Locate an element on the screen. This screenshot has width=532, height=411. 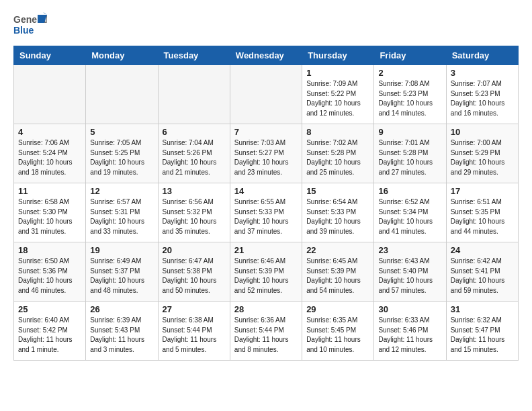
calendar-cell: 4Sunrise: 7:06 AMSunset: 5:24 PMDaylight… is located at coordinates (50, 154).